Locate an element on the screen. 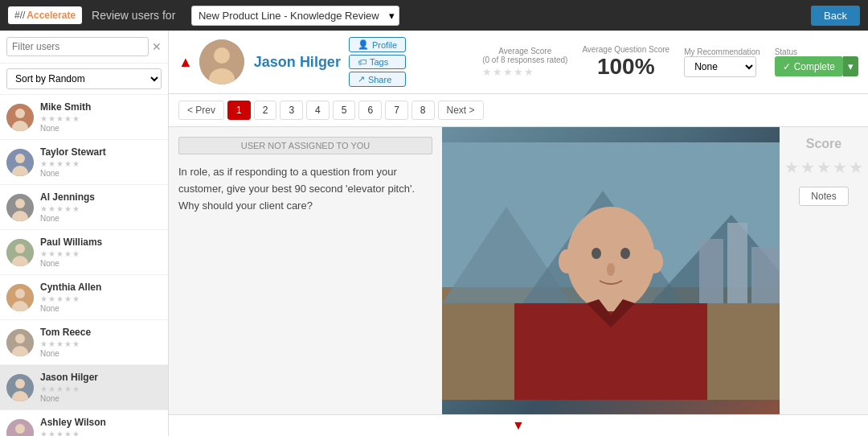  score-star-5: ★ is located at coordinates (856, 167).